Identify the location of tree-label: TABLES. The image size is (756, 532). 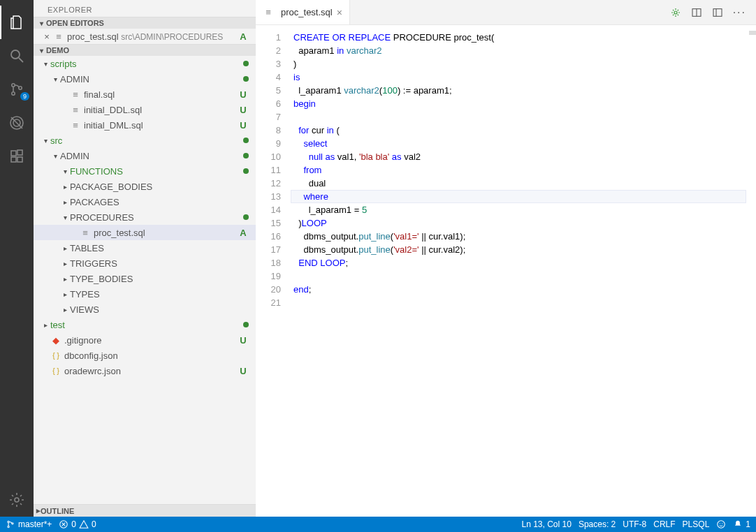
(159, 249).